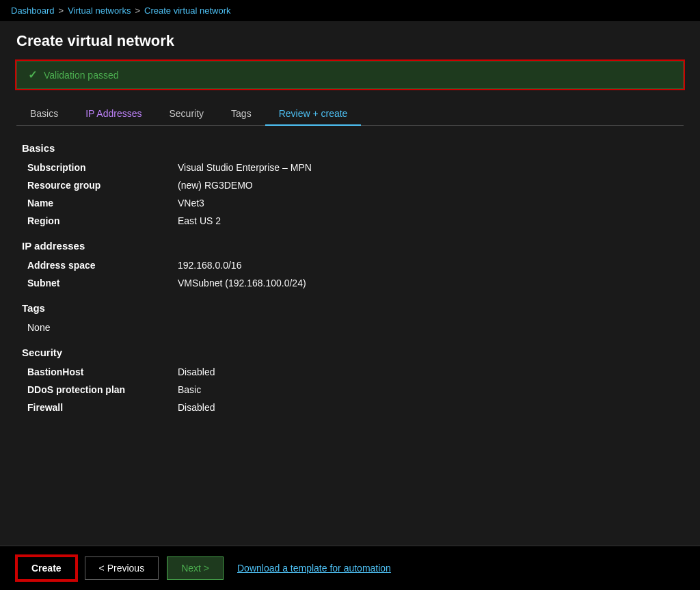 The width and height of the screenshot is (700, 590). Describe the element at coordinates (99, 11) in the screenshot. I see `breadcrumb-virtual-networks: Virtual networks` at that location.